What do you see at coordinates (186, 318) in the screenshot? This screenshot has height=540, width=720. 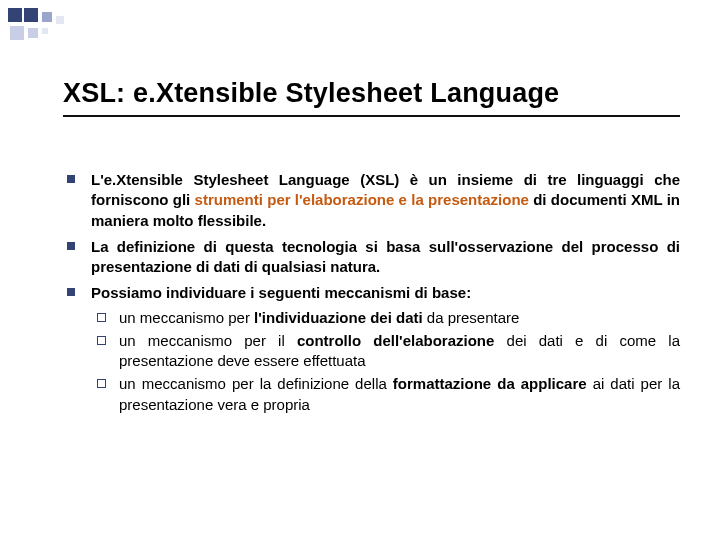 I see `text: un meccanismo per` at bounding box center [186, 318].